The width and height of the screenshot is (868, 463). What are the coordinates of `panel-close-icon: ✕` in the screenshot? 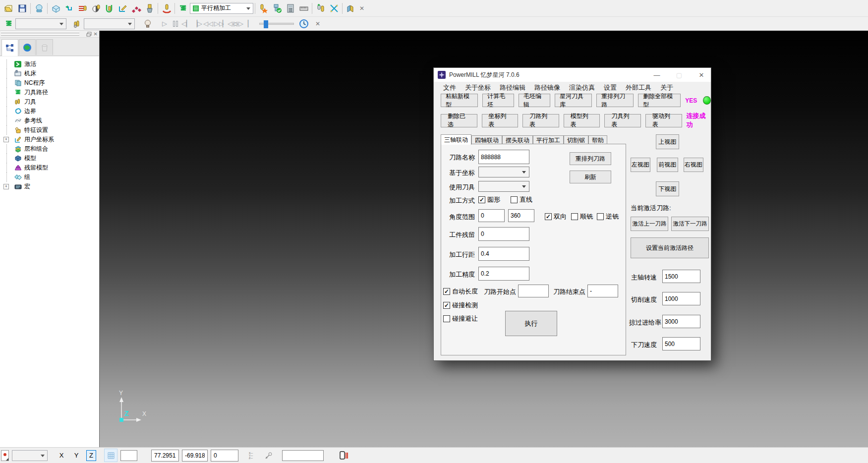 It's located at (96, 34).